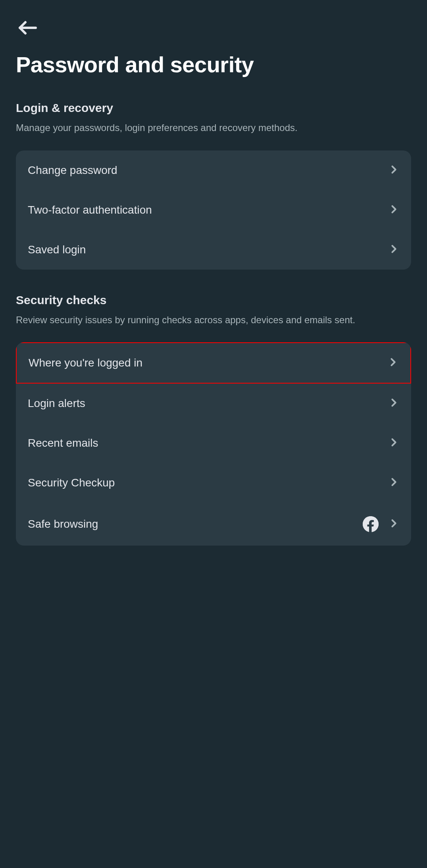 The height and width of the screenshot is (868, 427). Describe the element at coordinates (213, 403) in the screenshot. I see `login-alerts-row: Login alerts` at that location.